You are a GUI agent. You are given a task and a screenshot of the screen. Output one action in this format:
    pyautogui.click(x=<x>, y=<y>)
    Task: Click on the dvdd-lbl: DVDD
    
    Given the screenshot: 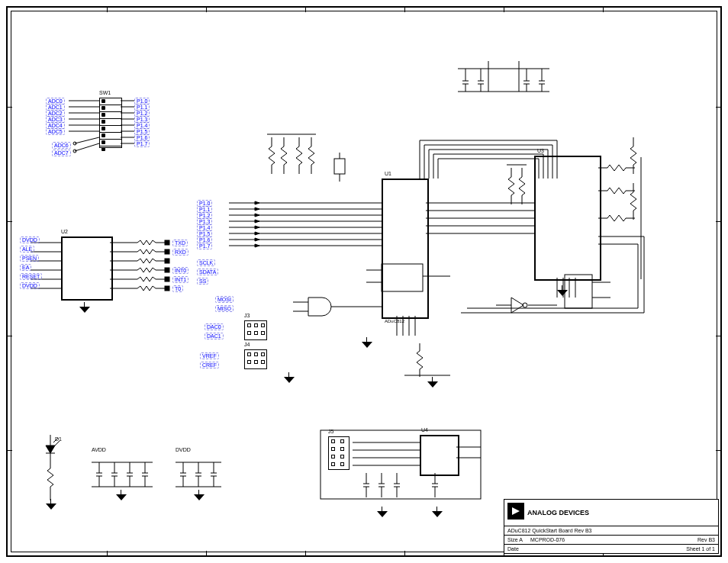 What is the action you would take?
    pyautogui.click(x=183, y=450)
    